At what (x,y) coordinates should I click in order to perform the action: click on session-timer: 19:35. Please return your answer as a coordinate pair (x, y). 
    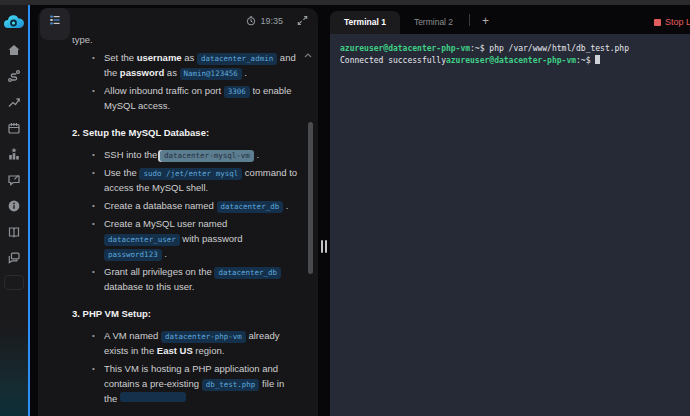
    Looking at the image, I should click on (264, 21).